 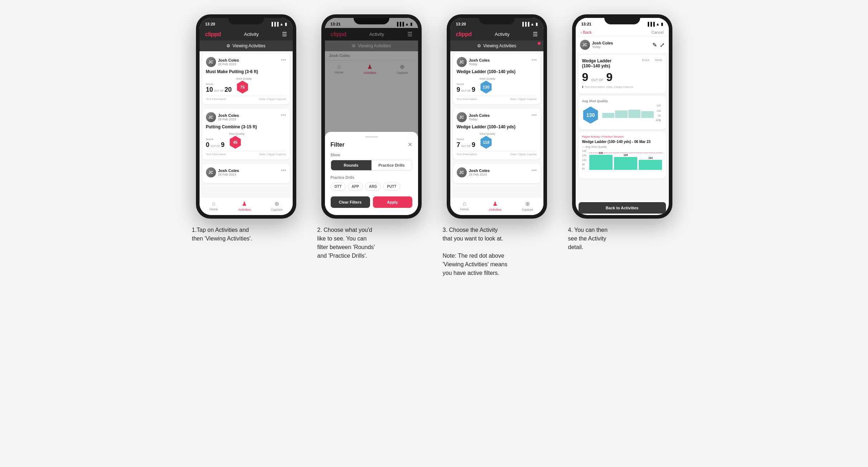 I want to click on bar-group-1-4: 132, so click(x=601, y=161).